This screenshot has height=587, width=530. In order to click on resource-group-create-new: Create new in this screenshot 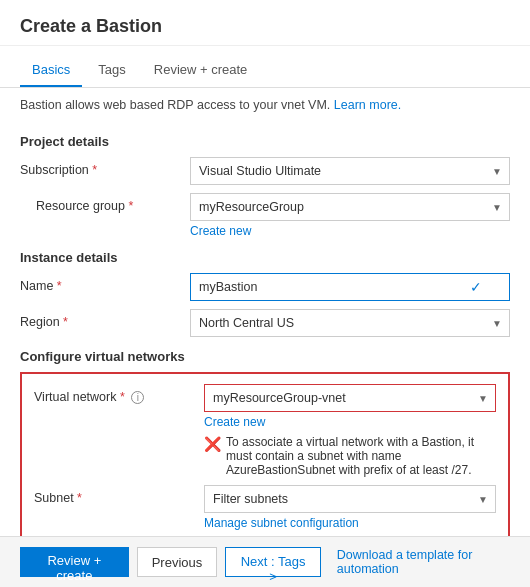, I will do `click(350, 231)`.